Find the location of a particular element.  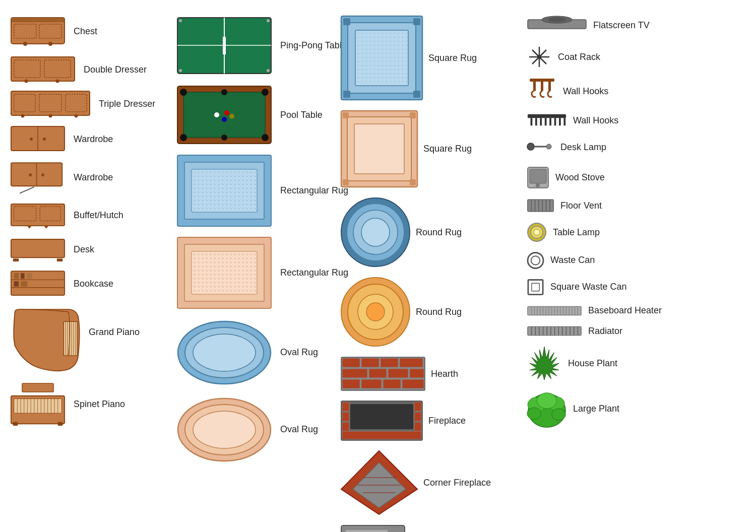

bookcase-label: Bookcase is located at coordinates (94, 284).